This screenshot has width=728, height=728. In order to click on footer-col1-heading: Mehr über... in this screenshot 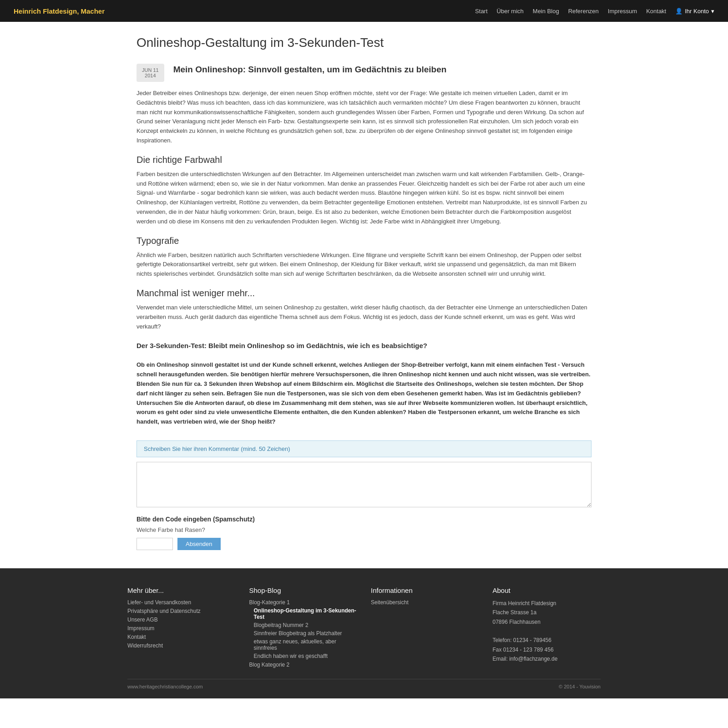, I will do `click(182, 591)`.